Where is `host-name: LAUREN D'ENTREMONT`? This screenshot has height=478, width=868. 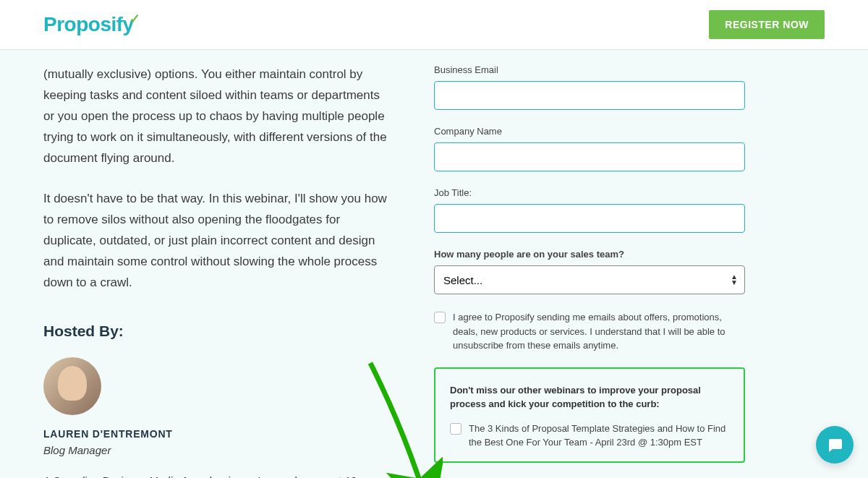
host-name: LAUREN D'ENTREMONT is located at coordinates (217, 434).